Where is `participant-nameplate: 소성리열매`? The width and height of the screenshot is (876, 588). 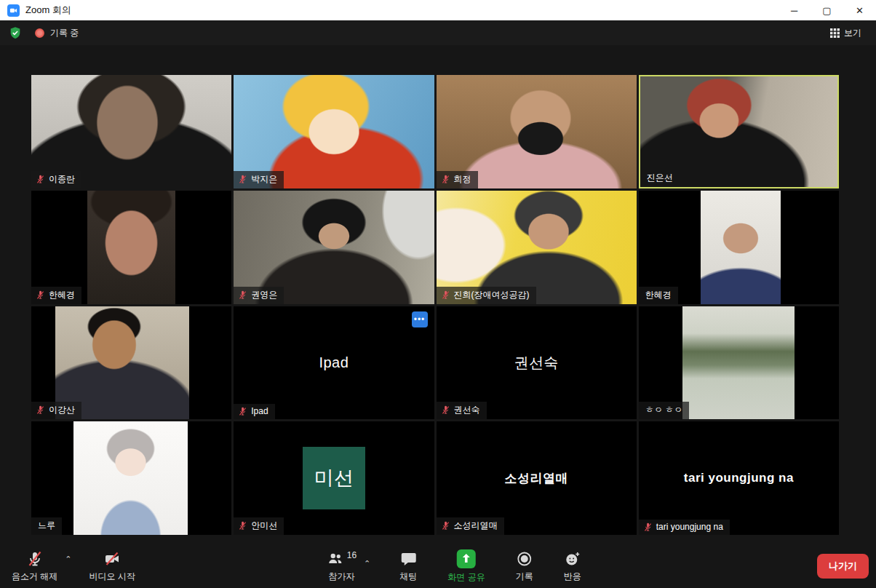 participant-nameplate: 소성리열매 is located at coordinates (470, 526).